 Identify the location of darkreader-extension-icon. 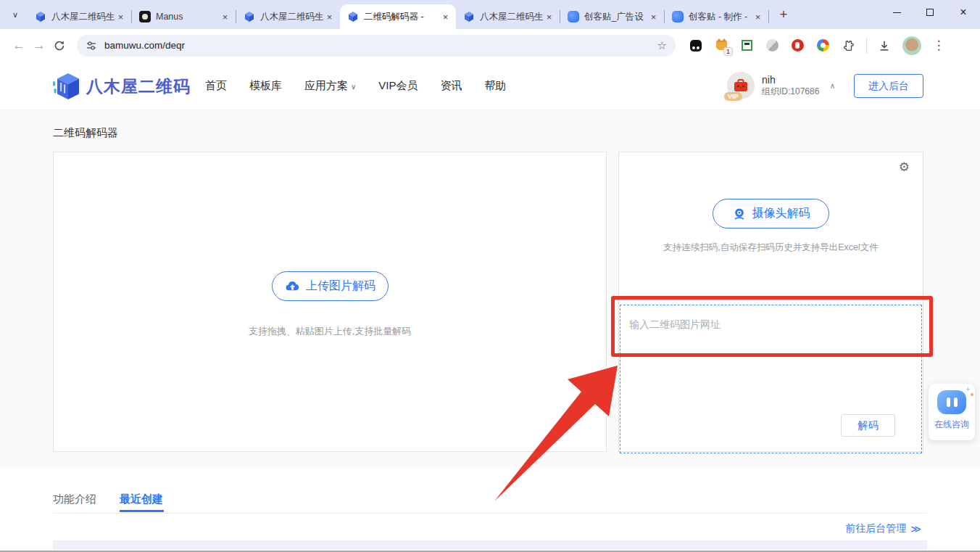
(696, 46).